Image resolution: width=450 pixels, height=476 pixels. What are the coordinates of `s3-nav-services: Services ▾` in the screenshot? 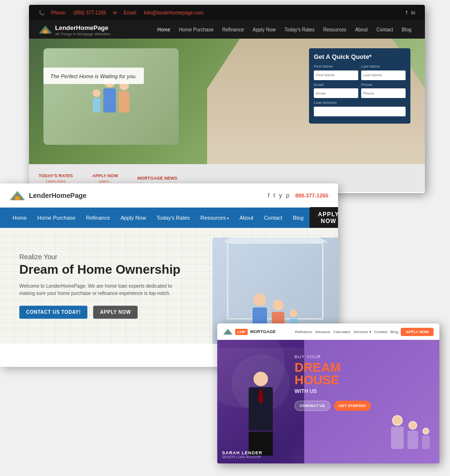 It's located at (362, 332).